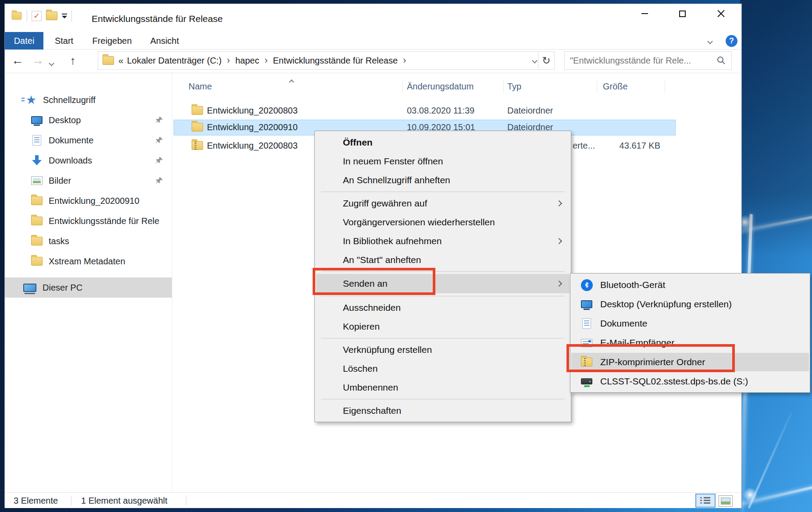 This screenshot has height=512, width=812. I want to click on breadcrumb-drive: Lokaler Datenträger (C:), so click(175, 60).